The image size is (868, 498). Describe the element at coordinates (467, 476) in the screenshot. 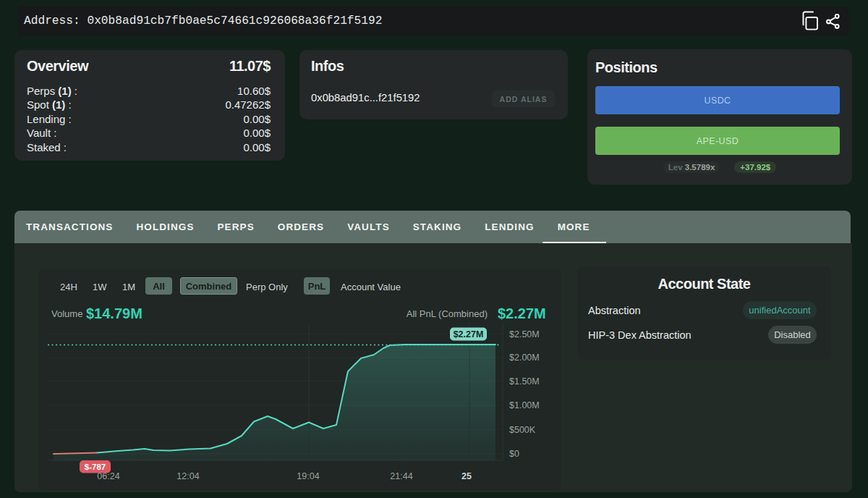

I see `svg-text: 25` at that location.